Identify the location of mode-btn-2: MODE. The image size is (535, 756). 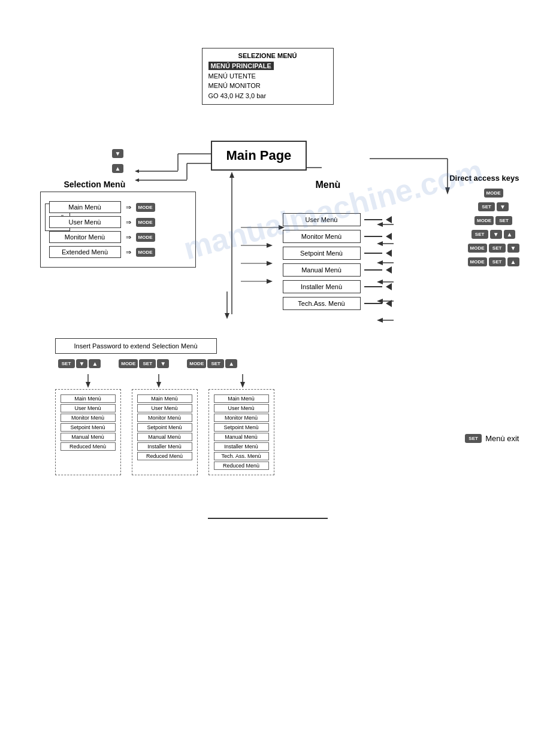
(146, 223).